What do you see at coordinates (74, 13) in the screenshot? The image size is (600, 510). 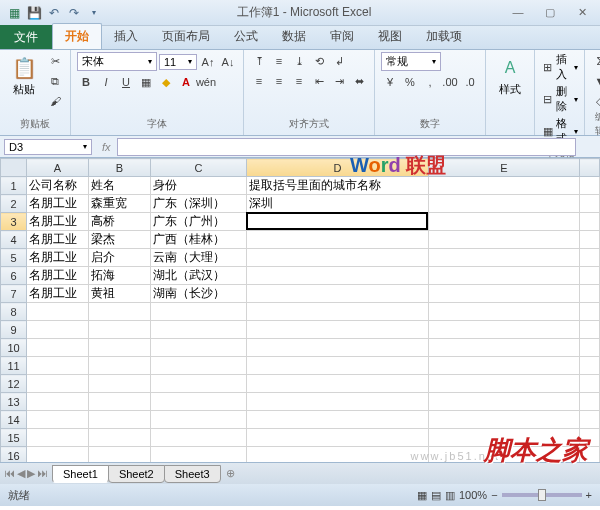 I see `redo-icon: ↷` at bounding box center [74, 13].